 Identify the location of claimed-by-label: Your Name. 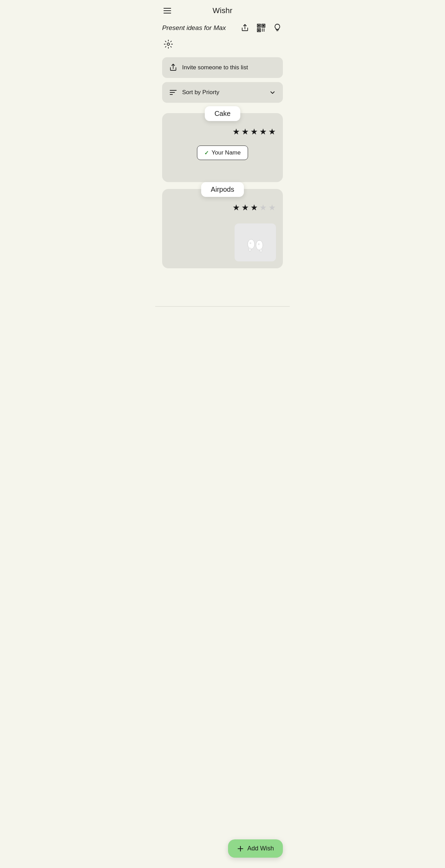
(226, 153).